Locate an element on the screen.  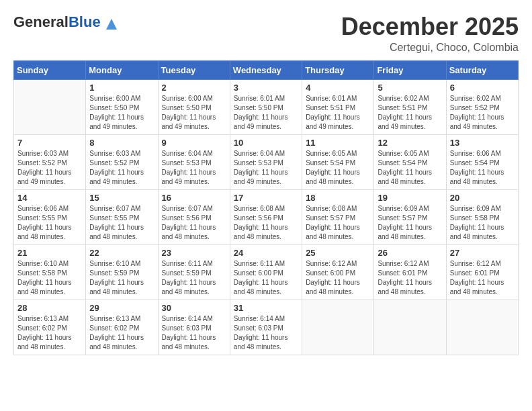
day-number: 26 is located at coordinates (410, 253).